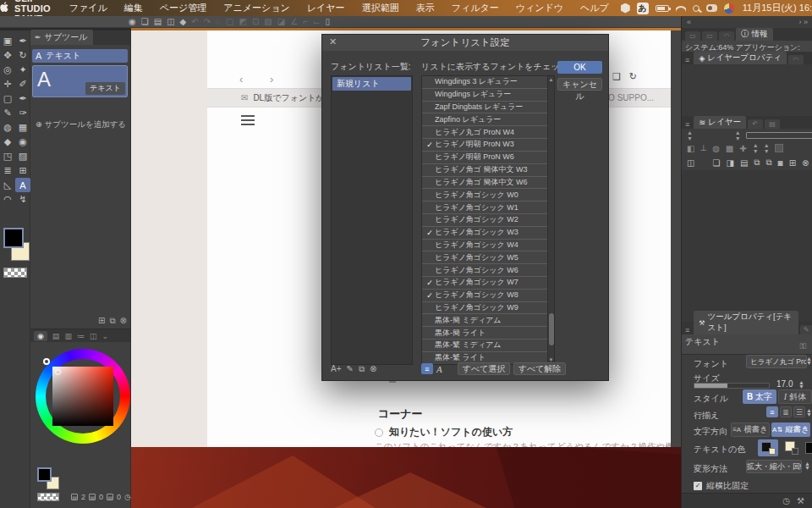  Describe the element at coordinates (8, 56) in the screenshot. I see `hand-tool: ✥` at that location.